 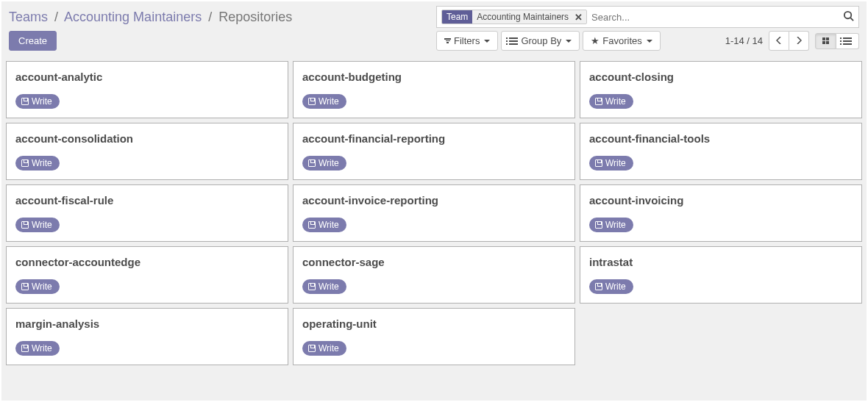 What do you see at coordinates (255, 17) in the screenshot?
I see `breadcrumb-current: Repositories` at bounding box center [255, 17].